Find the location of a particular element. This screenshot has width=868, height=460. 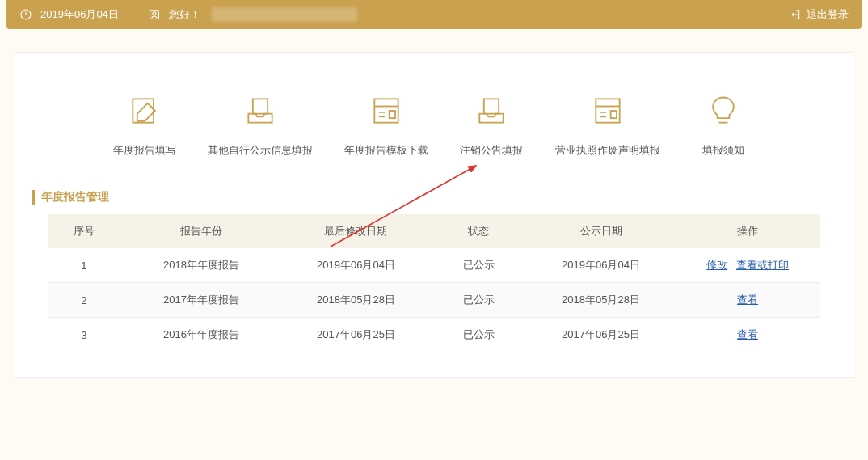

username-redacted is located at coordinates (284, 15).